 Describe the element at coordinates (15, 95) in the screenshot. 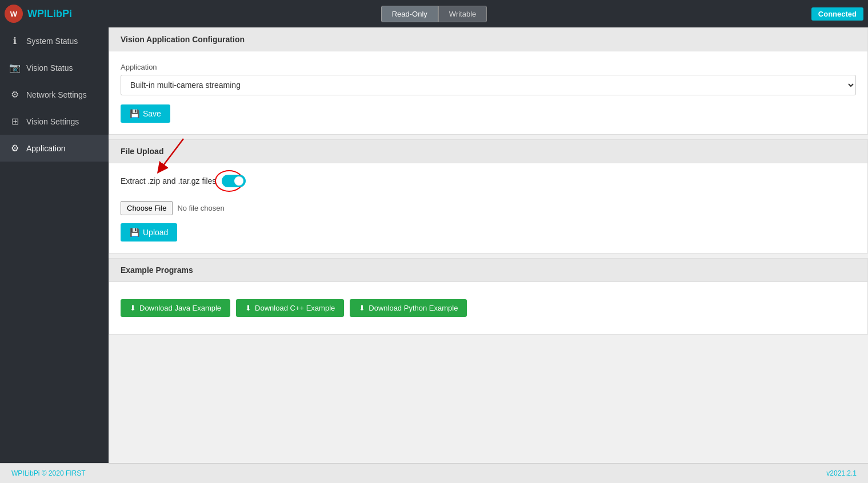

I see `network-icon: ⚙` at that location.